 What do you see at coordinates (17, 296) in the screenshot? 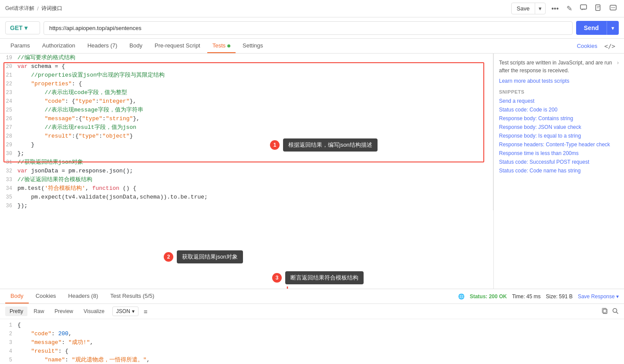
I see `resp-tab-body: Body` at bounding box center [17, 296].